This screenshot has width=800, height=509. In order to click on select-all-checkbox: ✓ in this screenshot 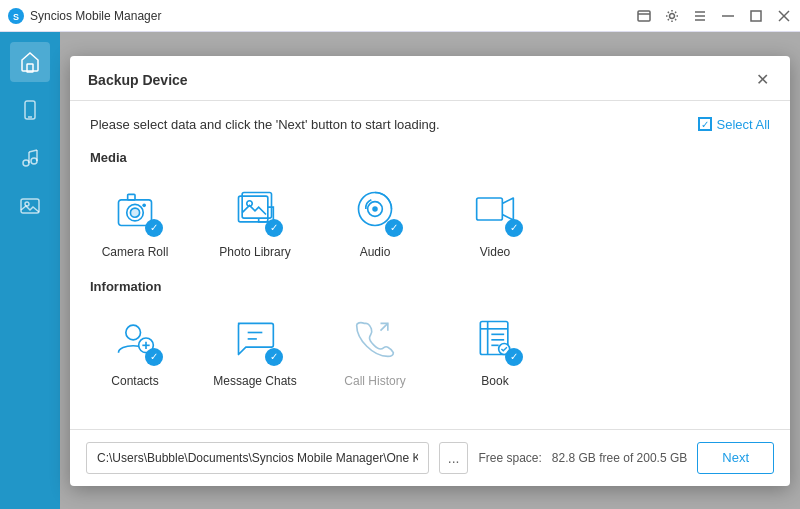, I will do `click(705, 124)`.